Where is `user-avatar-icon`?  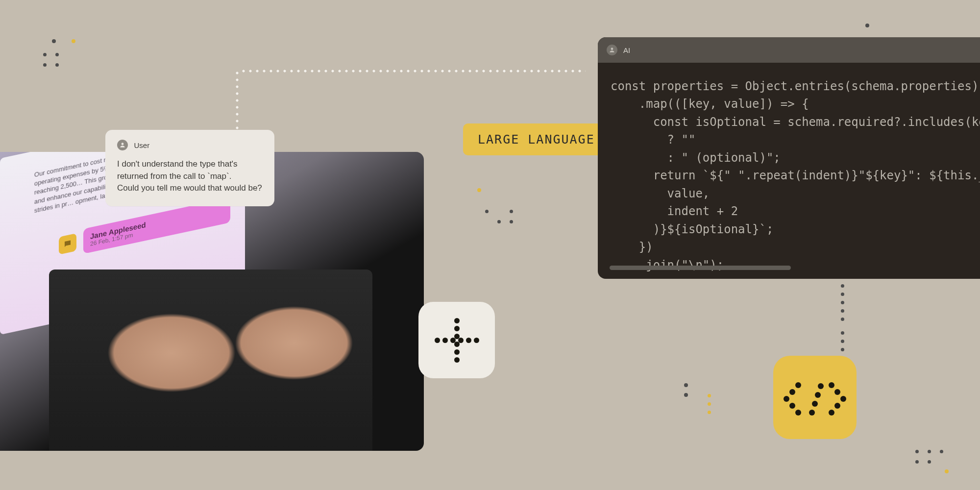
user-avatar-icon is located at coordinates (122, 145).